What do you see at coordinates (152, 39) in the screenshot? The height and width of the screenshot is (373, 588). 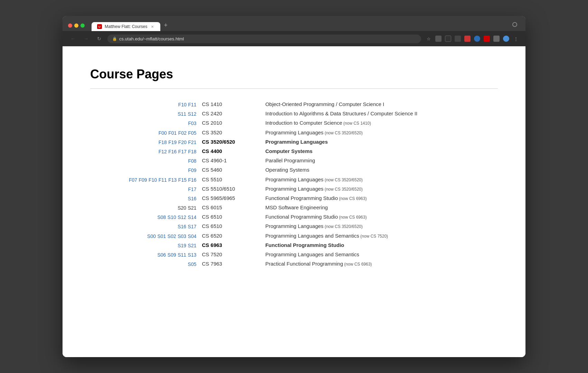 I see `url-display: cs.utah.edu/~mflatt/courses.html` at bounding box center [152, 39].